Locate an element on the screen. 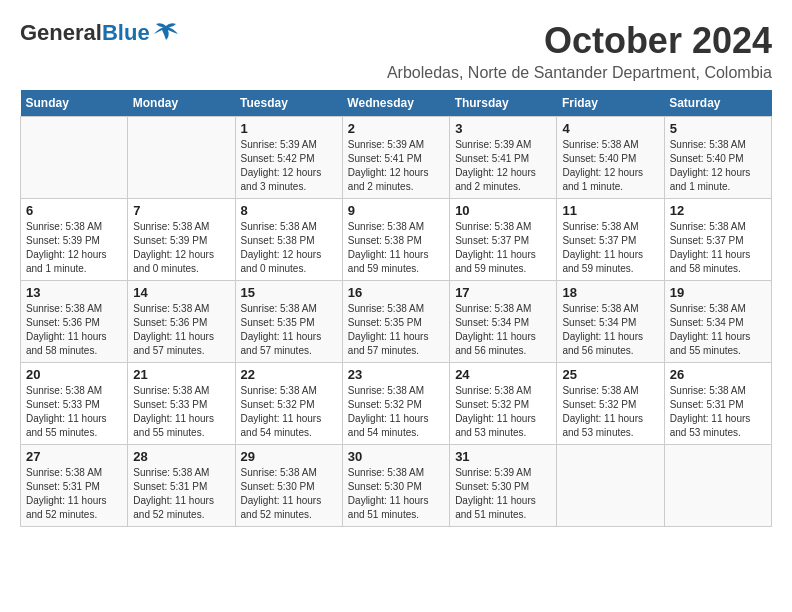 The image size is (792, 612). title-section: October 2024 Arboledas, Norte de Santand… is located at coordinates (580, 51).